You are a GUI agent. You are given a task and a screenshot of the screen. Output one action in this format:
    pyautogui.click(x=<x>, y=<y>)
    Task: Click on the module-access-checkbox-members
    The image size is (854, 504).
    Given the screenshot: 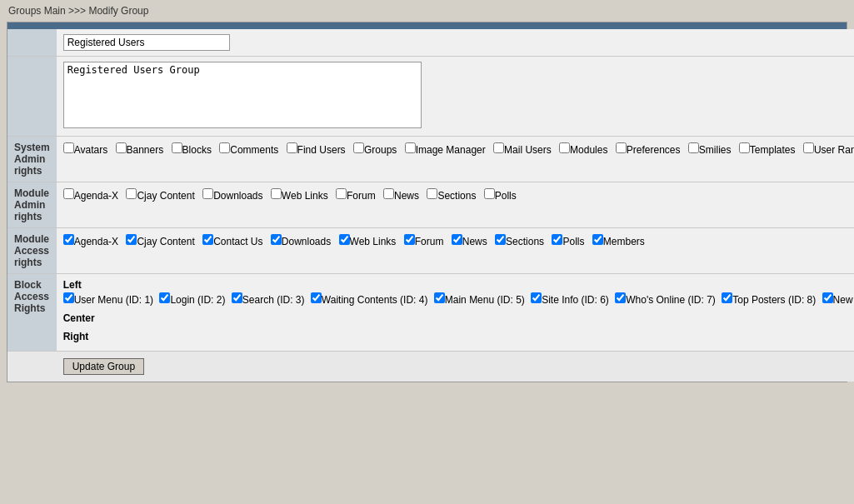 What is the action you would take?
    pyautogui.click(x=598, y=240)
    